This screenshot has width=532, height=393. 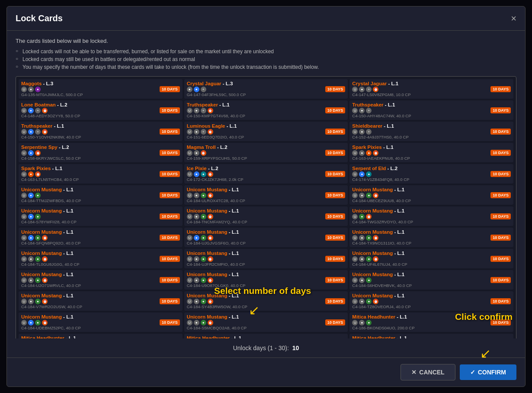 What do you see at coordinates (432, 322) in the screenshot?
I see `card-item: Mitica Headhunter - L.1U●●C4-186-BKONDS0…` at bounding box center [432, 322].